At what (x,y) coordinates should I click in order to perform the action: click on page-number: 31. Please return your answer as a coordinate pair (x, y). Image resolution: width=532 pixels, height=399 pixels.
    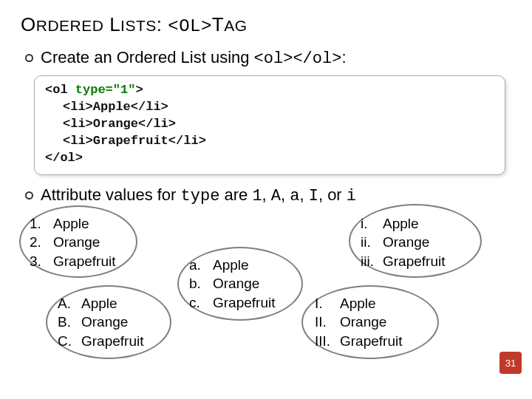
    Looking at the image, I should click on (511, 363).